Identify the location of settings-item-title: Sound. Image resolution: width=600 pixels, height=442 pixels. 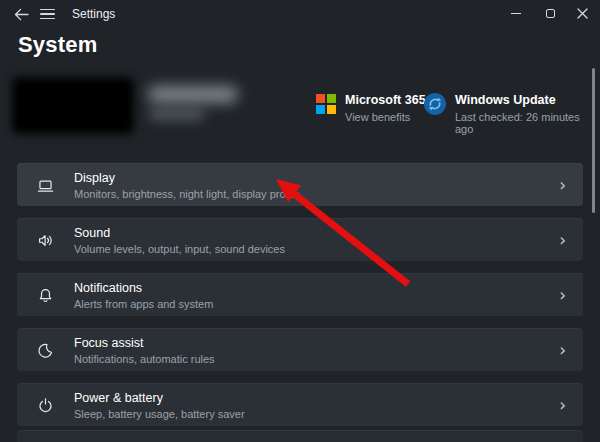
(316, 234).